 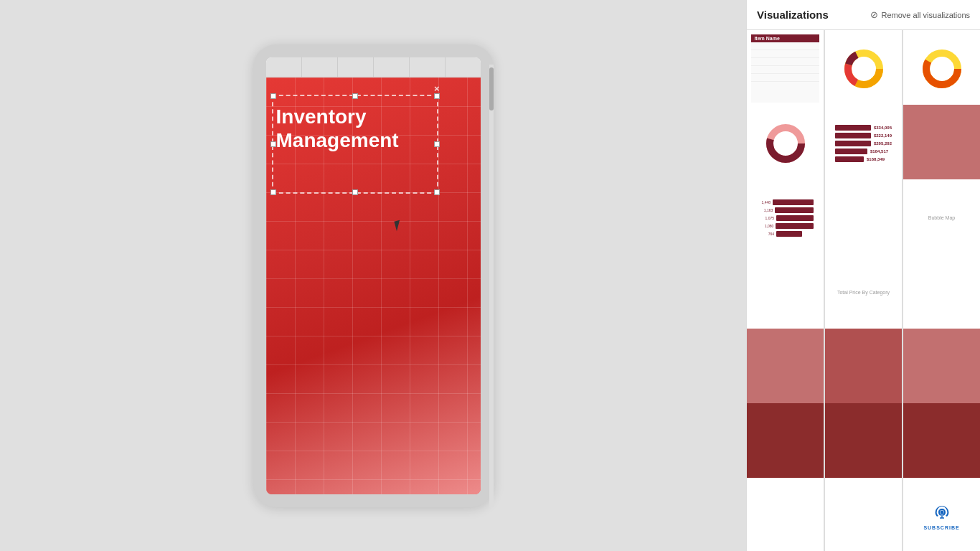 What do you see at coordinates (273, 192) in the screenshot?
I see `handle-bl` at bounding box center [273, 192].